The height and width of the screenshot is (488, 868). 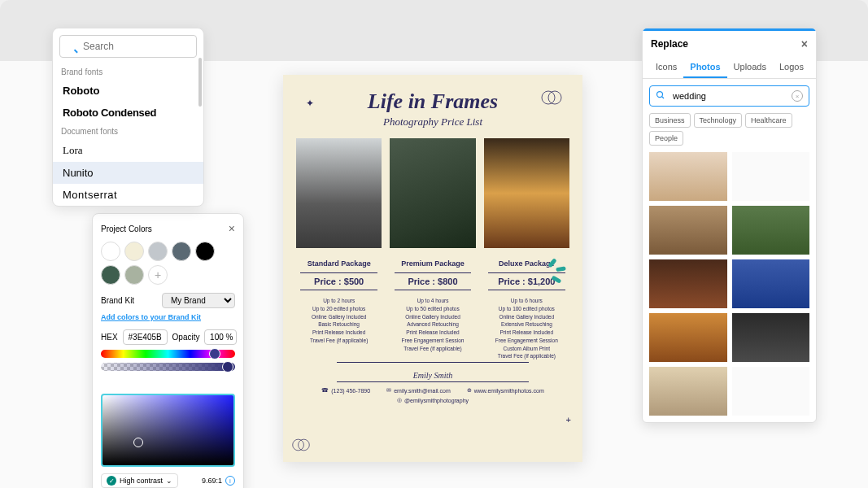 I want to click on tag-technology: Technology, so click(x=718, y=120).